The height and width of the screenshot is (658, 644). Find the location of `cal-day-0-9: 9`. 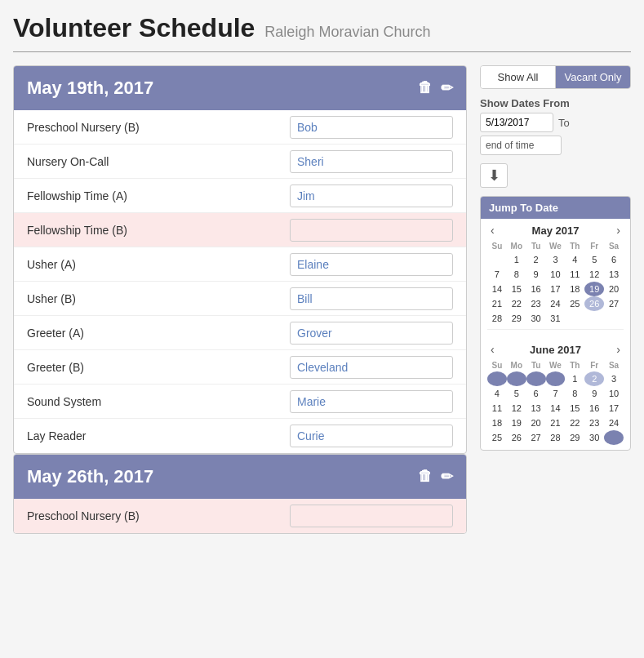

cal-day-0-9: 9 is located at coordinates (536, 274).